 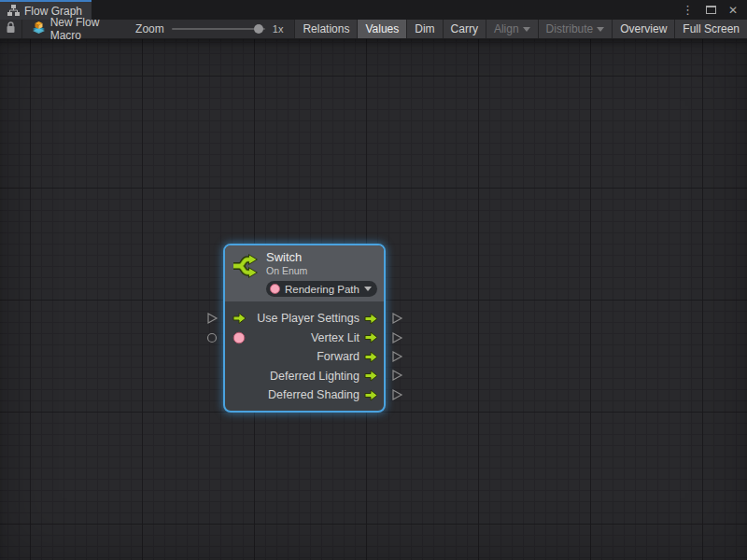 What do you see at coordinates (687, 9) in the screenshot?
I see `window-menu-icon: ⋮` at bounding box center [687, 9].